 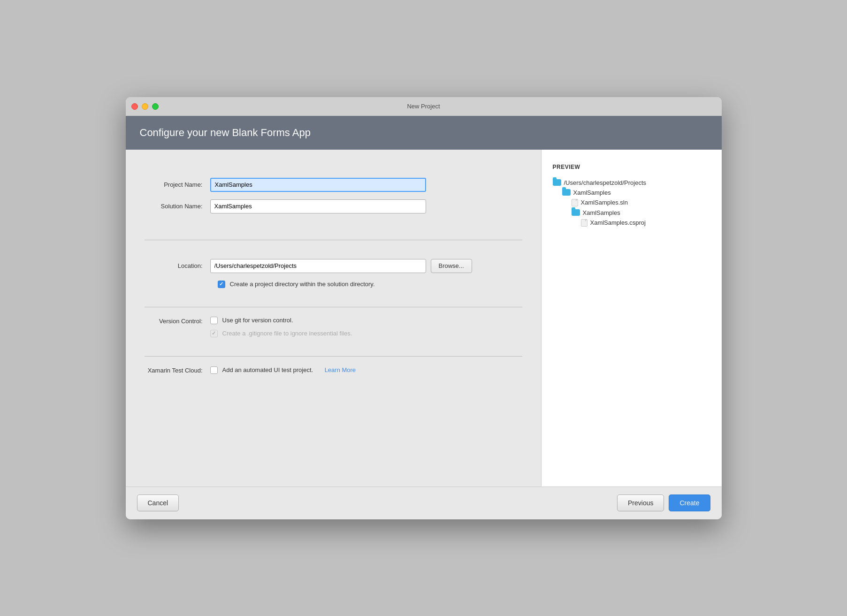 I want to click on preview-title: PREVIEW, so click(x=632, y=167).